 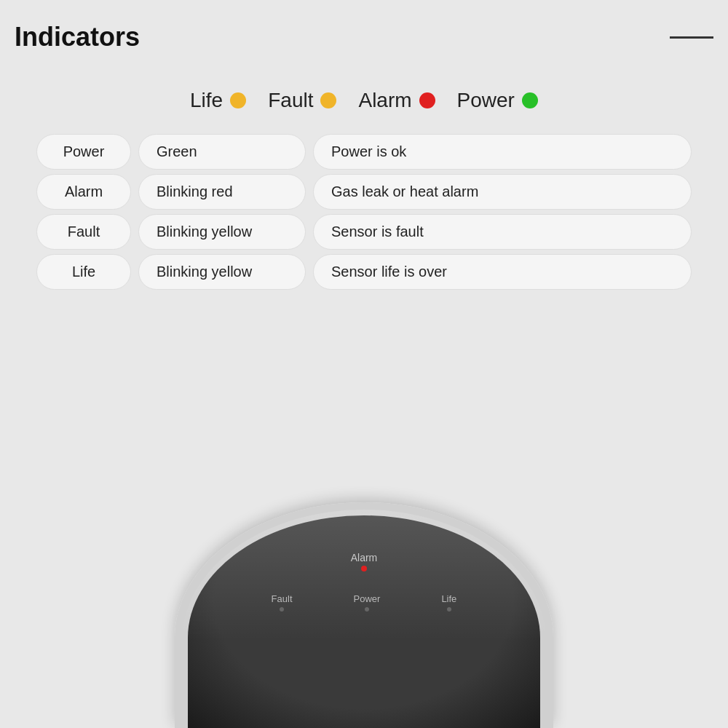 What do you see at coordinates (84, 192) in the screenshot?
I see `cell-indicator-alarm: Alarm` at bounding box center [84, 192].